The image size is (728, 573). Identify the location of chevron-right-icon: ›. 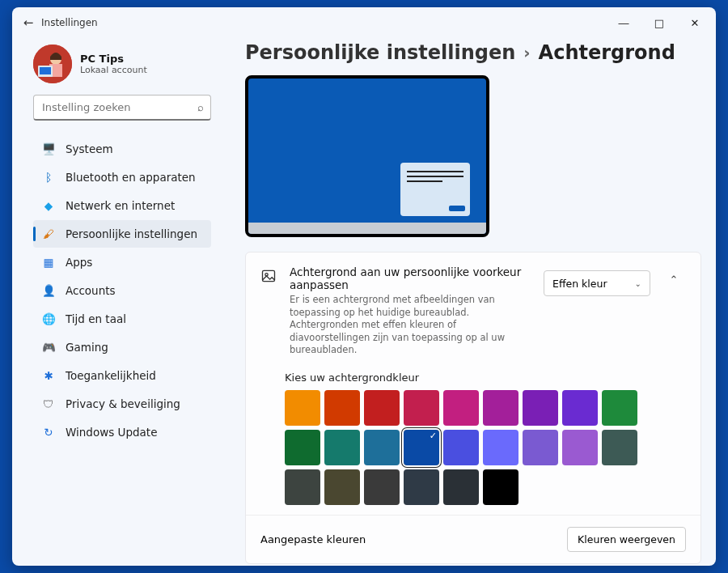
(527, 53).